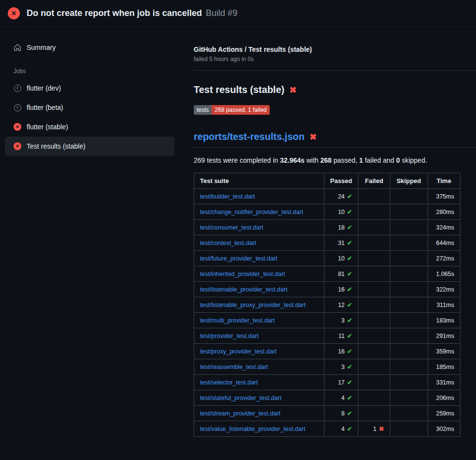 The height and width of the screenshot is (460, 476). I want to click on table-header-row: Test suite Passed Failed Skipped Time, so click(327, 181).